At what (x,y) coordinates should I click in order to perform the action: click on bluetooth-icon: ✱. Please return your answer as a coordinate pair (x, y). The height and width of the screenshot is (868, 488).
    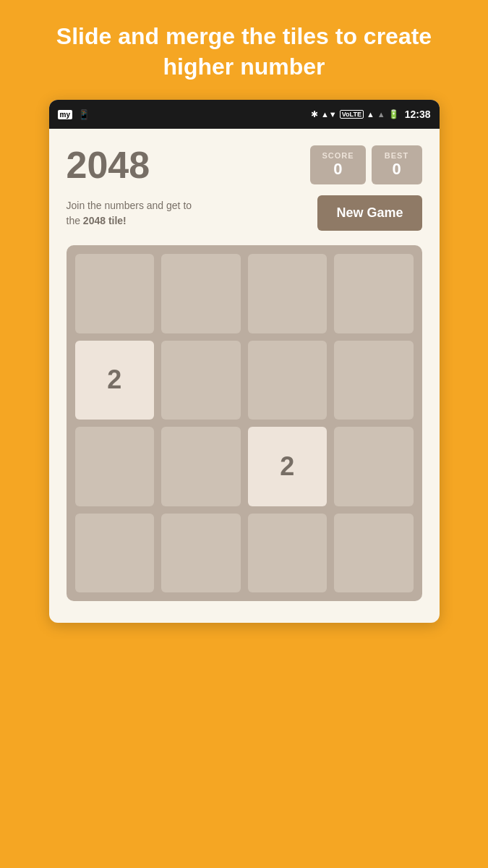
    Looking at the image, I should click on (314, 114).